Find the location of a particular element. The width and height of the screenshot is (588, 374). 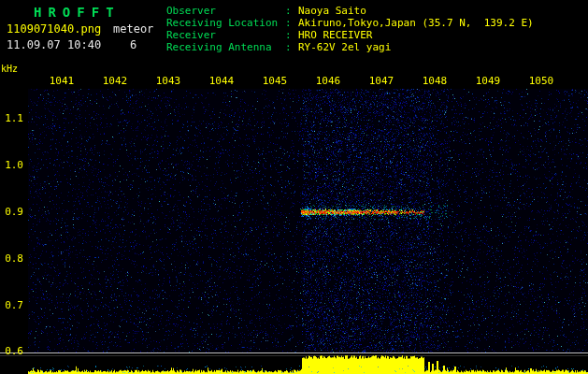

x-tick-label: 1045 is located at coordinates (275, 80).